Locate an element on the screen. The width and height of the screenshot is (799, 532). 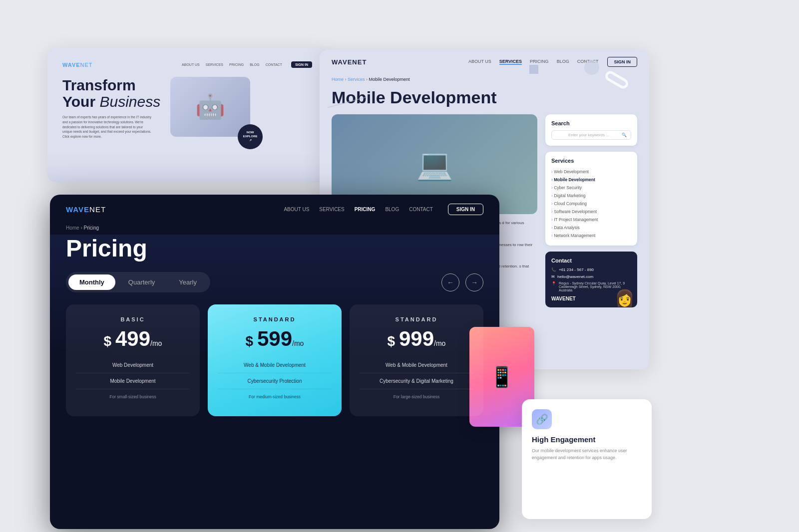
pricing-page-title: Pricing is located at coordinates (275, 252).